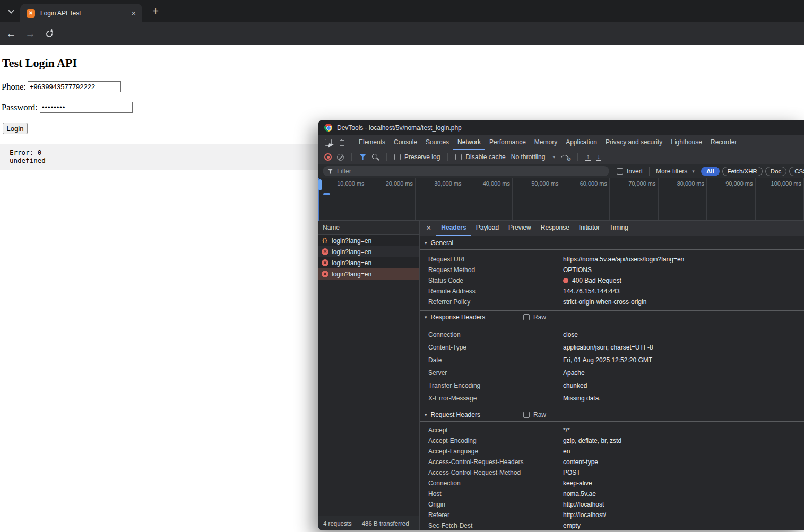 The image size is (804, 532). Describe the element at coordinates (134, 13) in the screenshot. I see `tab-close-button: ×` at that location.